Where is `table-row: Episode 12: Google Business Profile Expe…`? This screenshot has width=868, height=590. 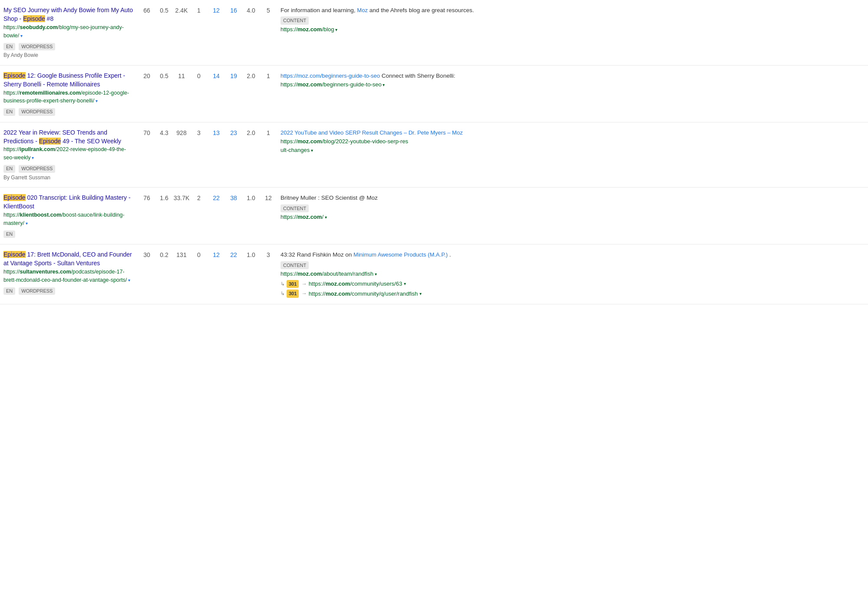
table-row: Episode 12: Google Business Profile Expe… is located at coordinates (434, 94).